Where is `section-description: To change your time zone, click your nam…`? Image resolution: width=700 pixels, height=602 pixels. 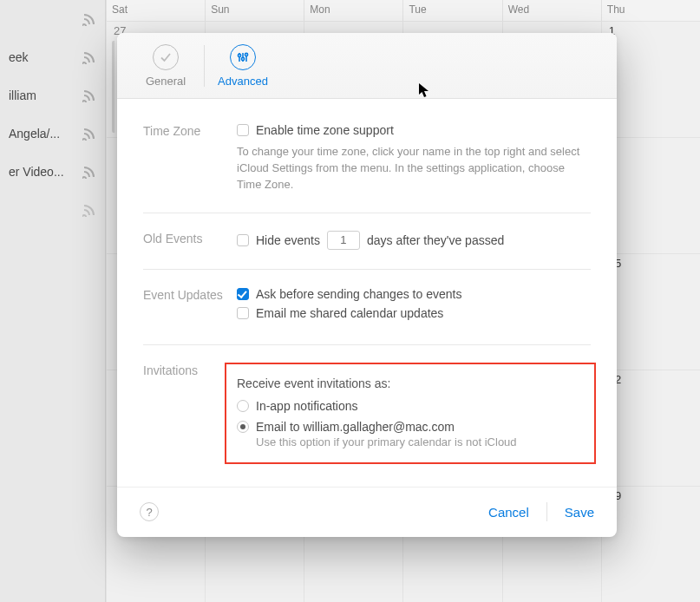
section-description: To change your time zone, click your nam… is located at coordinates (414, 168).